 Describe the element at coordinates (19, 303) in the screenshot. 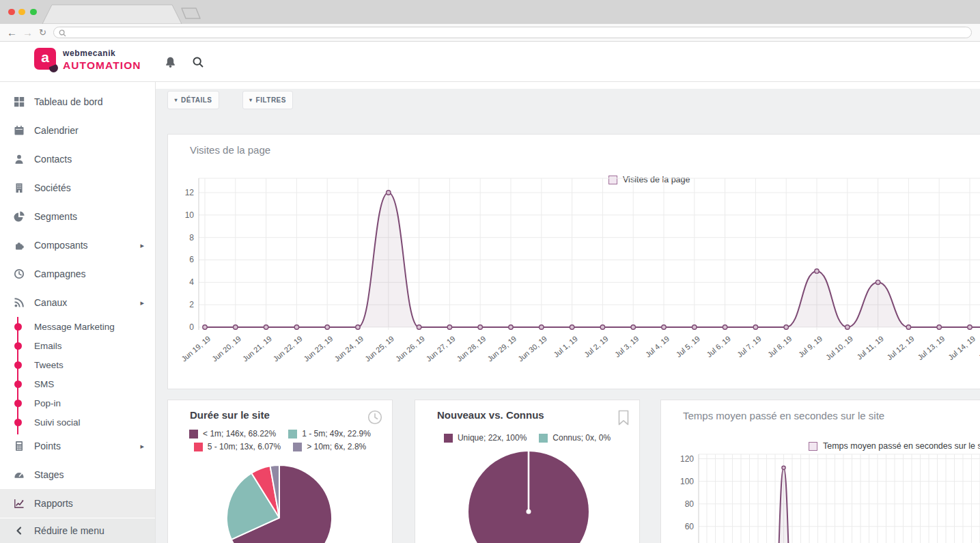

I see `channels-rss-icon` at that location.